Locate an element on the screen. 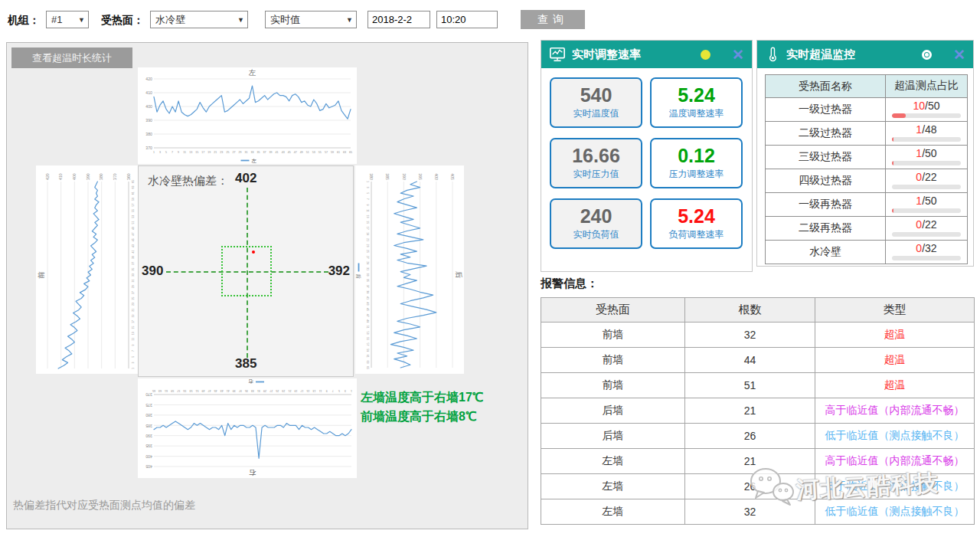 This screenshot has width=980, height=537. status-indicator-ring is located at coordinates (926, 55).